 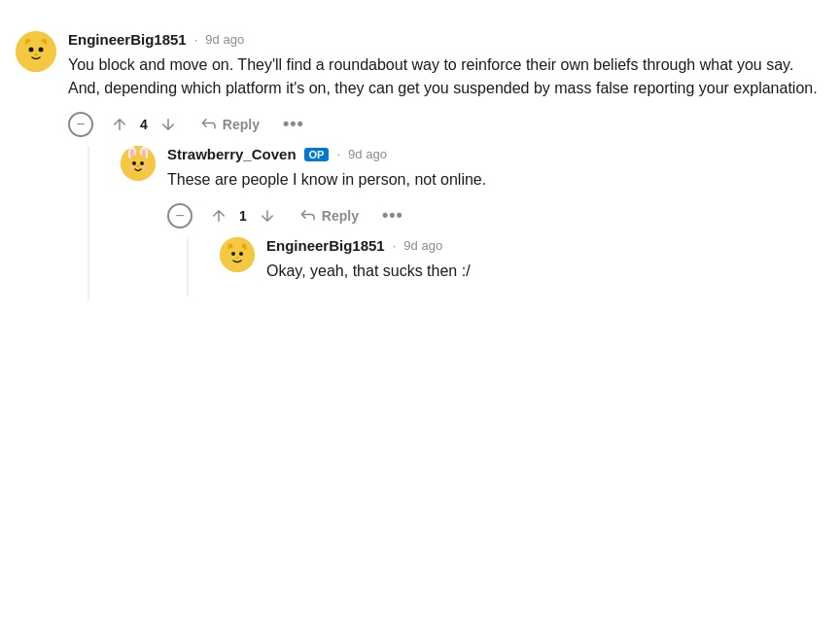 What do you see at coordinates (144, 124) in the screenshot?
I see `vote-count: 4` at bounding box center [144, 124].